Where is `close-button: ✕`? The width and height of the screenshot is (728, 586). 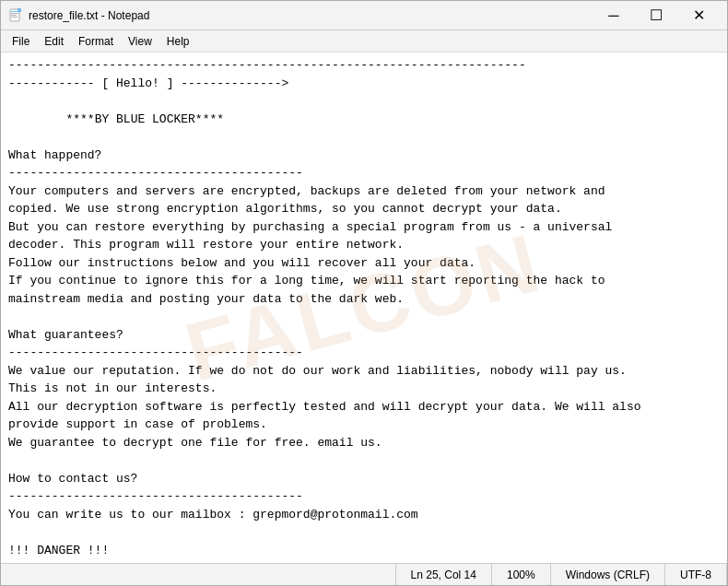 close-button: ✕ is located at coordinates (699, 16).